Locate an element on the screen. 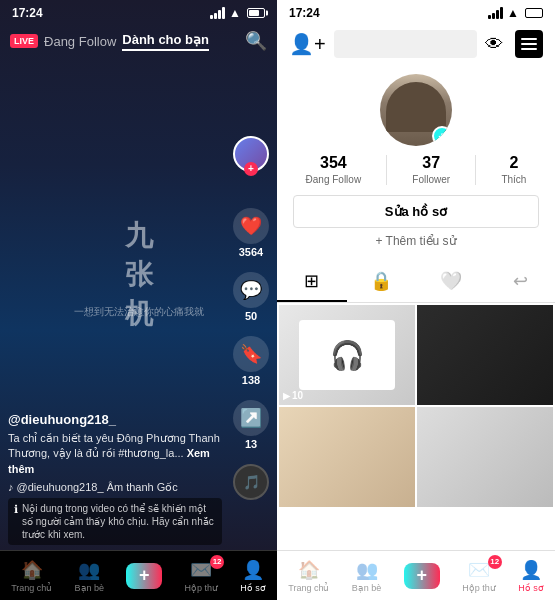  profile-stats: 354 Đang Follow 37 Follower 2 Thích is located at coordinates (416, 170).